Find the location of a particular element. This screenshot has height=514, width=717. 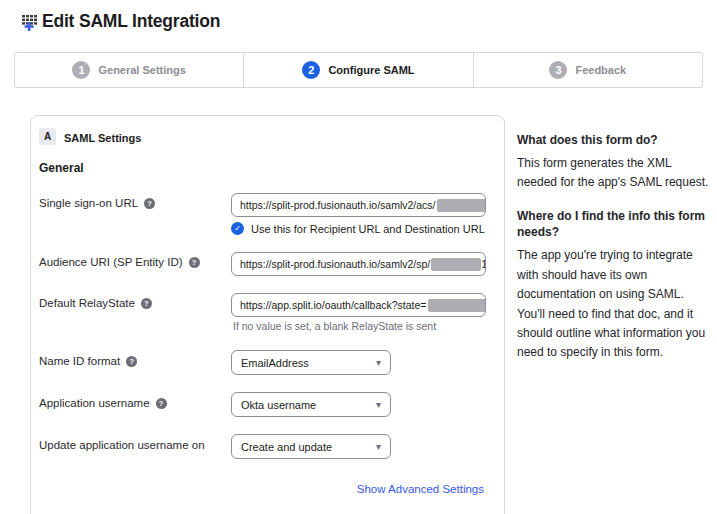

page-title: Edit SAML Integration is located at coordinates (131, 22).